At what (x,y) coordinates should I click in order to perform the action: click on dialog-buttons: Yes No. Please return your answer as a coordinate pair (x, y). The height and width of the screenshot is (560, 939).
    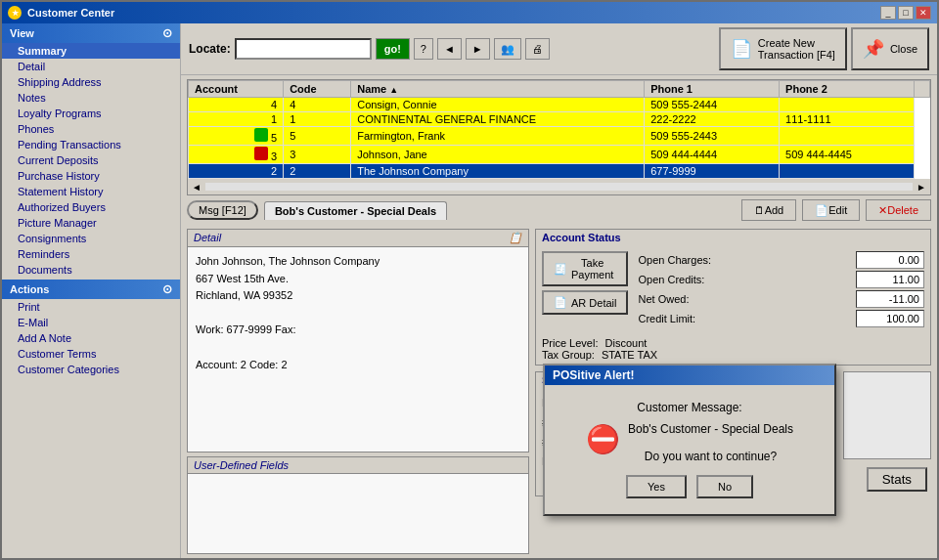
    Looking at the image, I should click on (690, 487).